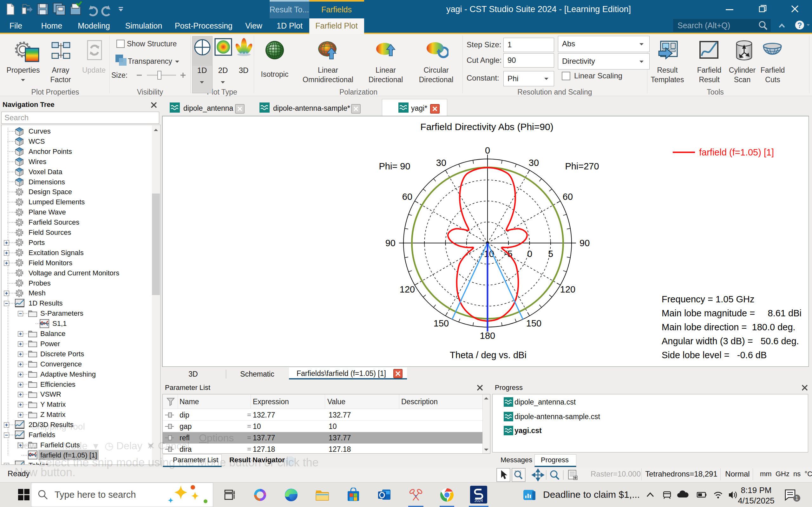  I want to click on svg-text: Phi= 90, so click(394, 166).